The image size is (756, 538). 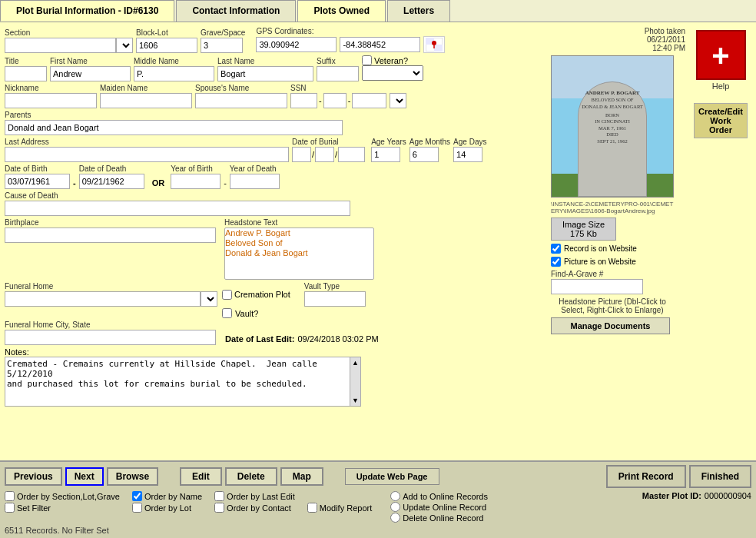 What do you see at coordinates (367, 60) in the screenshot?
I see `veteran-checkbox` at bounding box center [367, 60].